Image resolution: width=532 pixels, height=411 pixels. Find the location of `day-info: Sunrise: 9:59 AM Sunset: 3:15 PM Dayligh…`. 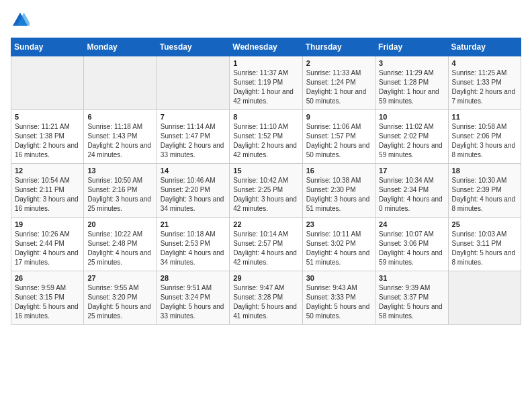

day-info: Sunrise: 9:59 AM Sunset: 3:15 PM Dayligh… is located at coordinates (47, 302).